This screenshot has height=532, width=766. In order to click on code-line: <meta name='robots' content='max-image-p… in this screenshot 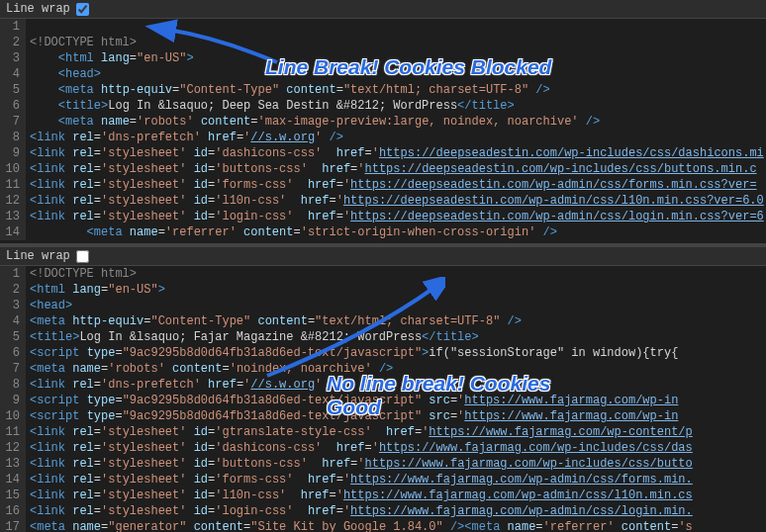, I will do `click(398, 122)`.